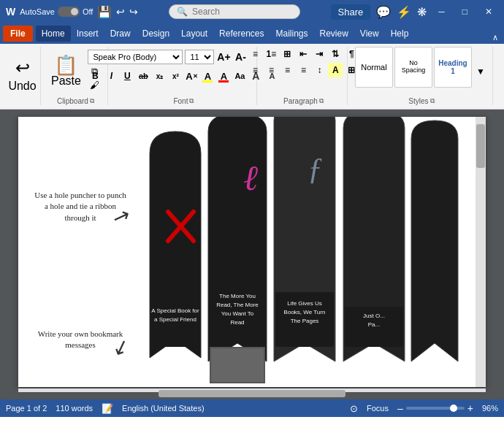 This screenshot has height=425, width=504. I want to click on menu-item-review: Review, so click(335, 34).